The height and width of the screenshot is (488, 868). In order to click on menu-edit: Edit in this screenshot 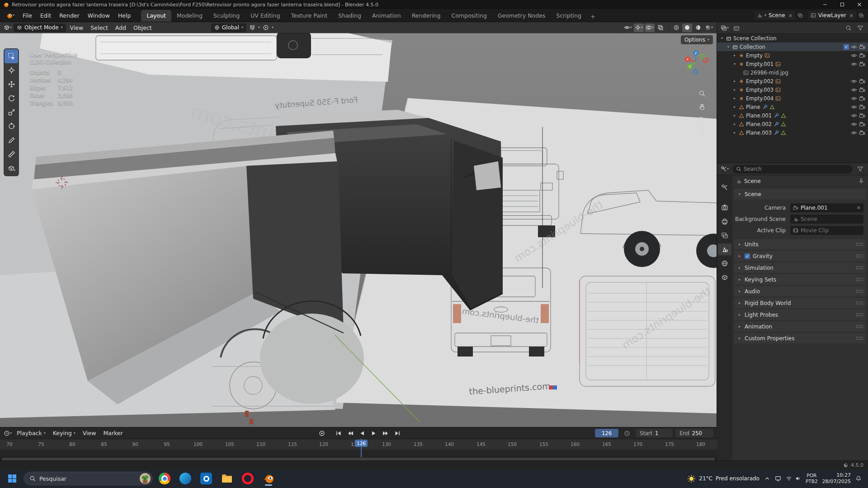, I will do `click(46, 15)`.